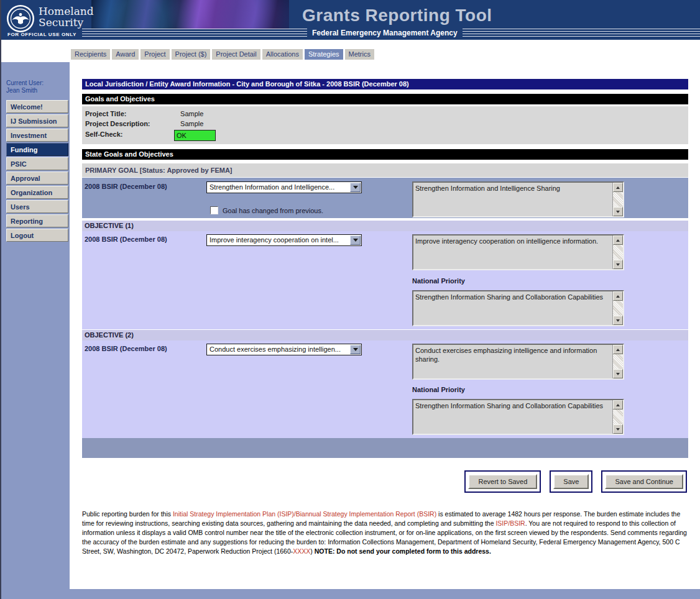 This screenshot has height=599, width=700. Describe the element at coordinates (385, 33) in the screenshot. I see `app-subtitle: Federal Emergency Management Agency` at that location.